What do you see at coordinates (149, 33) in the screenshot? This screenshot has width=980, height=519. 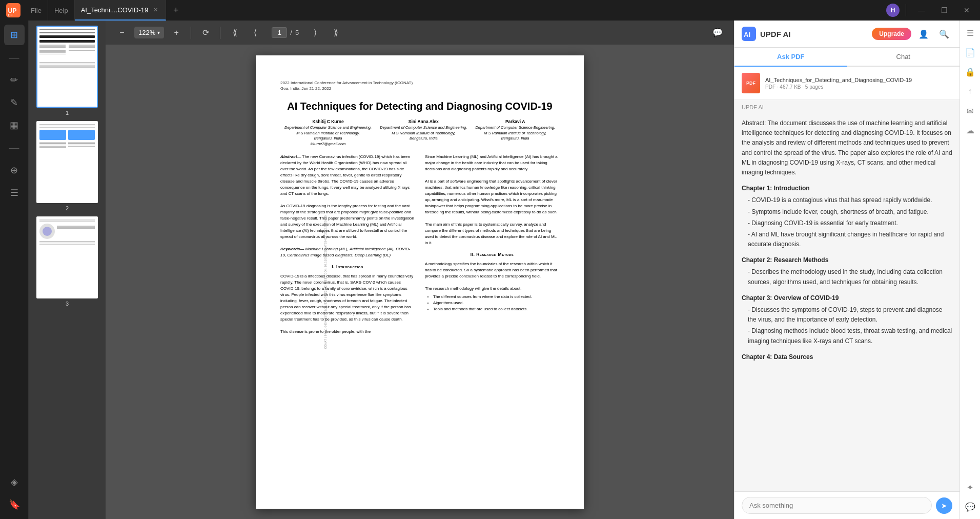 I see `zoom-display: 122% ▾` at bounding box center [149, 33].